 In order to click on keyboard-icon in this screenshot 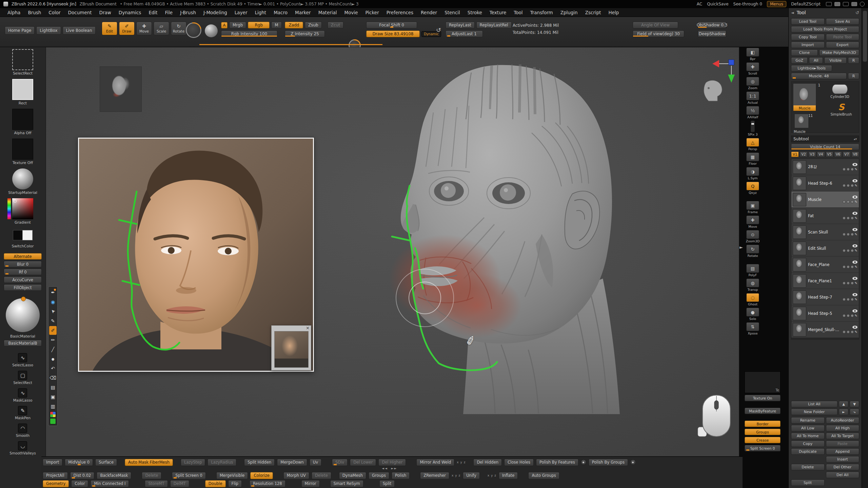, I will do `click(854, 4)`.